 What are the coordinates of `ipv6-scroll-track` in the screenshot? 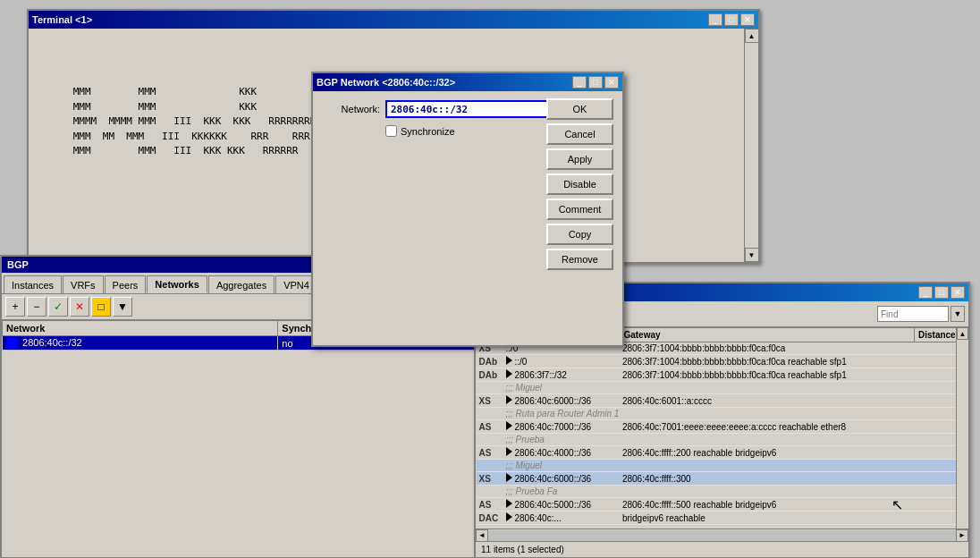 It's located at (962, 438).